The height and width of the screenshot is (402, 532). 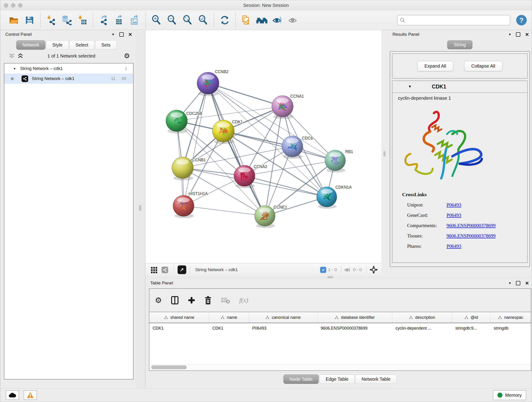 What do you see at coordinates (471, 328) in the screenshot?
I see `table-cell: stringdb:9...` at bounding box center [471, 328].